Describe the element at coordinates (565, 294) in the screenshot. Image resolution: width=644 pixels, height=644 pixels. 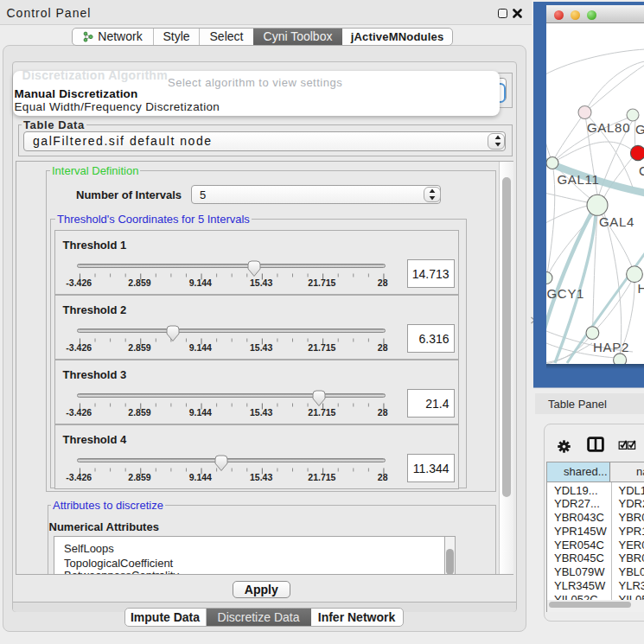
I see `svg-text: GCY1` at that location.